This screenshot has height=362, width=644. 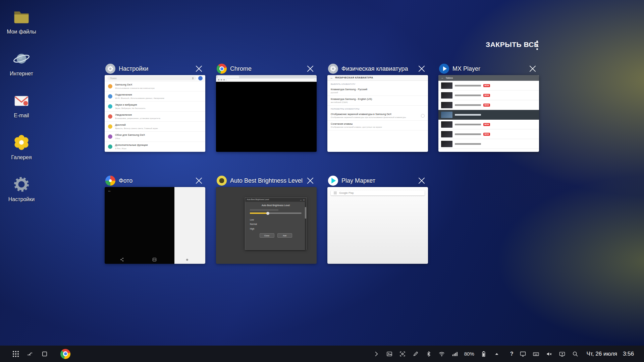 What do you see at coordinates (21, 59) in the screenshot?
I see `internet-globe-icon` at bounding box center [21, 59].